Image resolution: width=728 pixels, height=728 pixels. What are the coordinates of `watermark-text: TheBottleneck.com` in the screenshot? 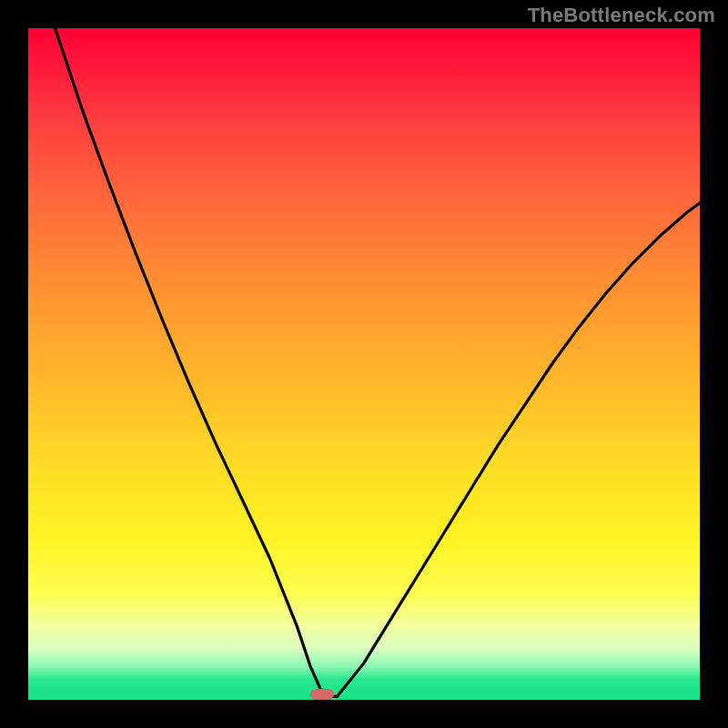 It's located at (622, 15).